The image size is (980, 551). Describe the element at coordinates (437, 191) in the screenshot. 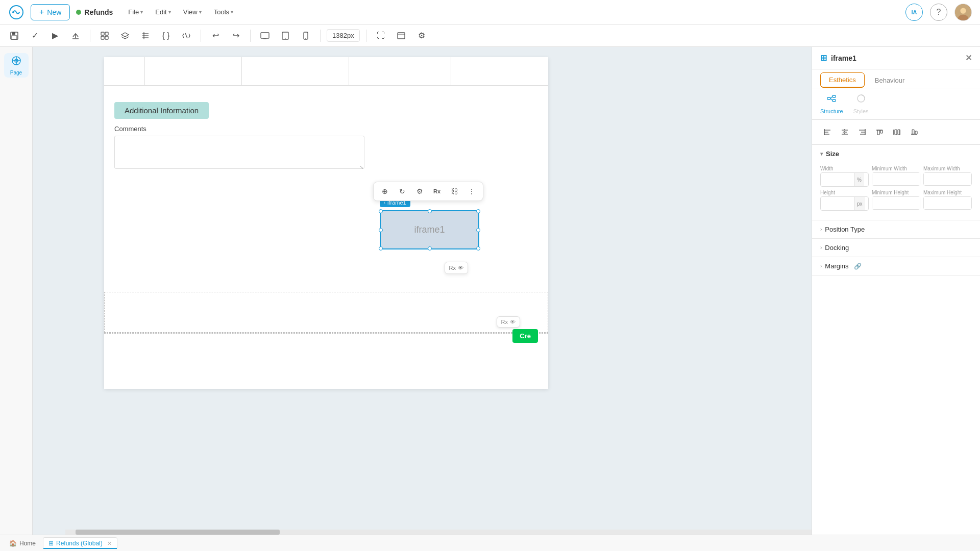

I see `float-btn-rx: Rx` at that location.